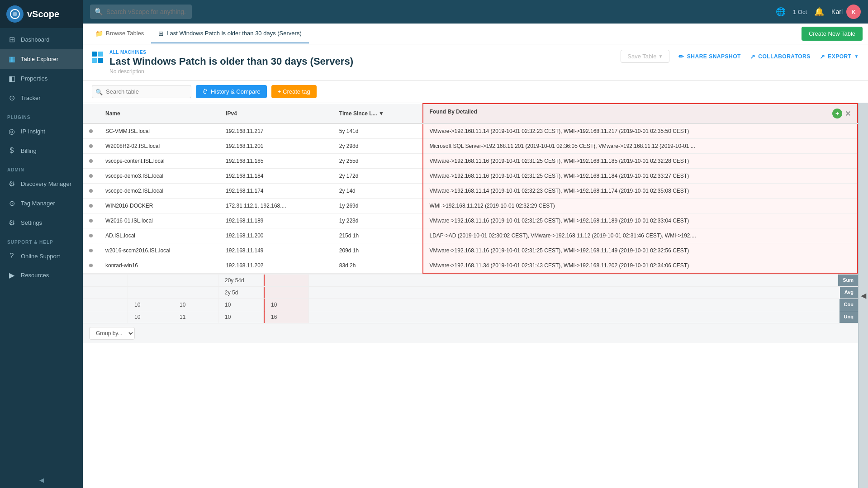 The image size is (868, 488). What do you see at coordinates (640, 114) in the screenshot?
I see `col-found-by: Found By Detailed + ✕` at bounding box center [640, 114].